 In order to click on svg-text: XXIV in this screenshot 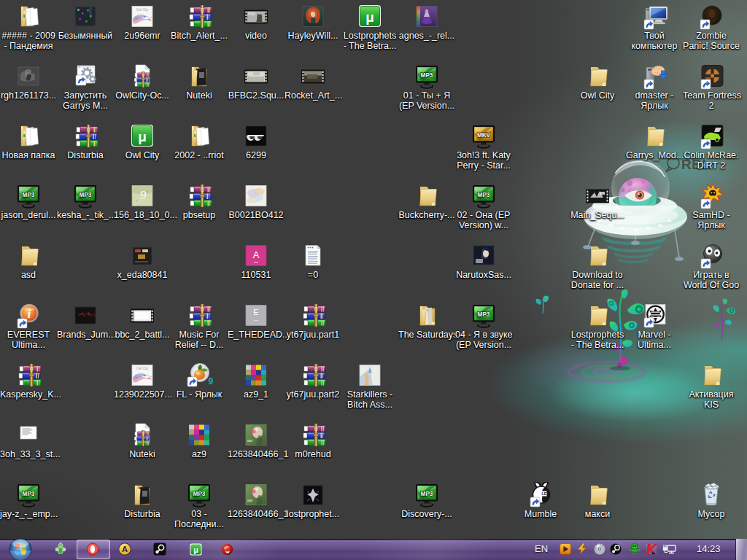, I will do `click(92, 315)`.